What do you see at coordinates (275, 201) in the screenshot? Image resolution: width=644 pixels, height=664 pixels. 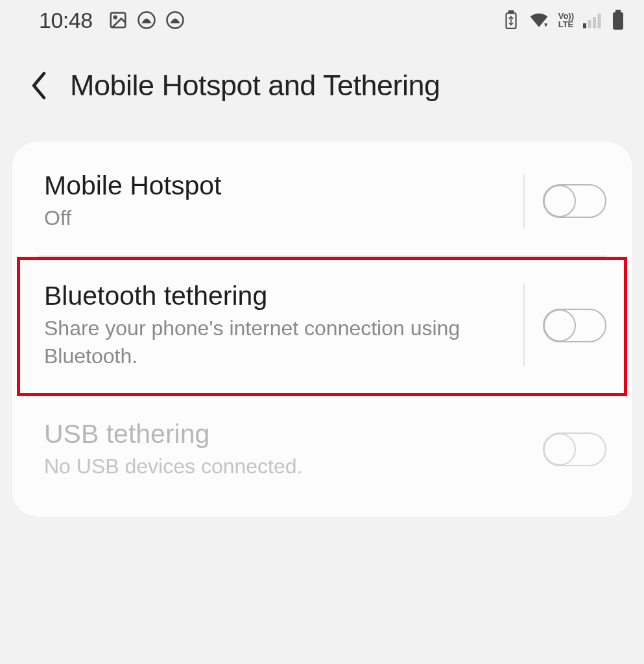 I see `row-text: Mobile Hotspot Off` at bounding box center [275, 201].